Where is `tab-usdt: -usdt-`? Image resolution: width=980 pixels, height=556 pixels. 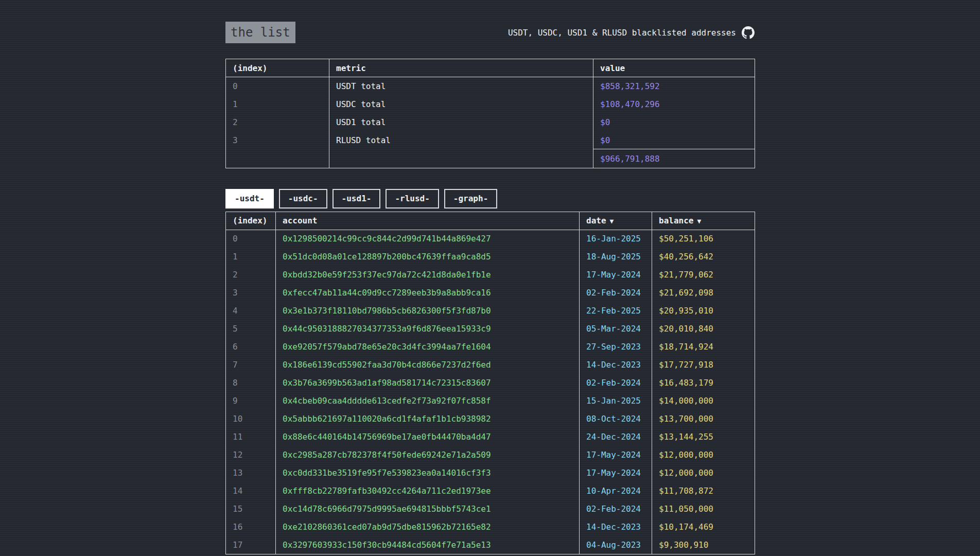
tab-usdt: -usdt- is located at coordinates (250, 199).